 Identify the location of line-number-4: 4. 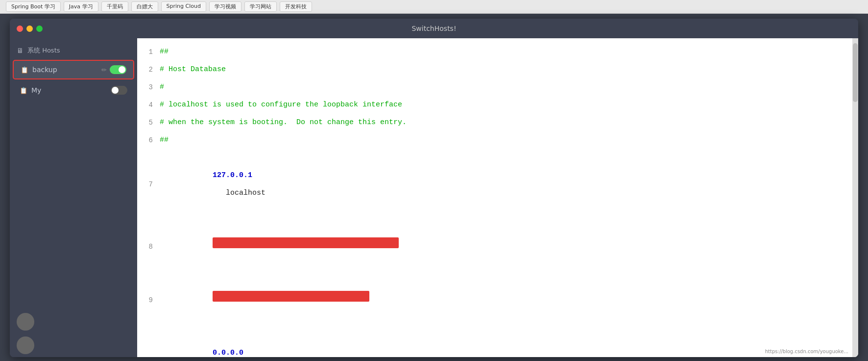
(148, 105).